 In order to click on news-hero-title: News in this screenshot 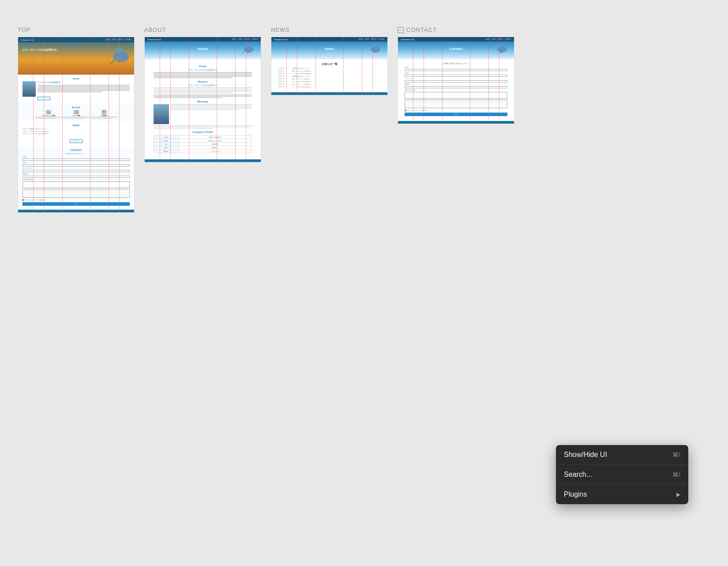, I will do `click(329, 49)`.